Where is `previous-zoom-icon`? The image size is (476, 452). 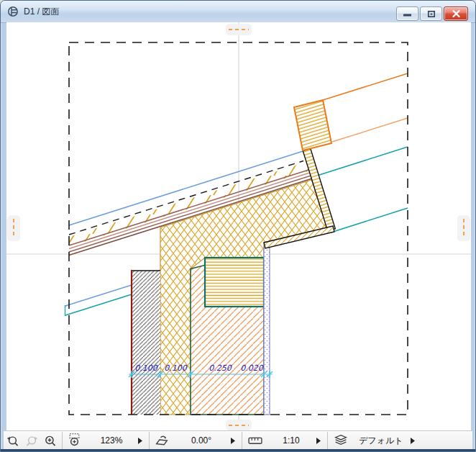
previous-zoom-icon is located at coordinates (13, 440).